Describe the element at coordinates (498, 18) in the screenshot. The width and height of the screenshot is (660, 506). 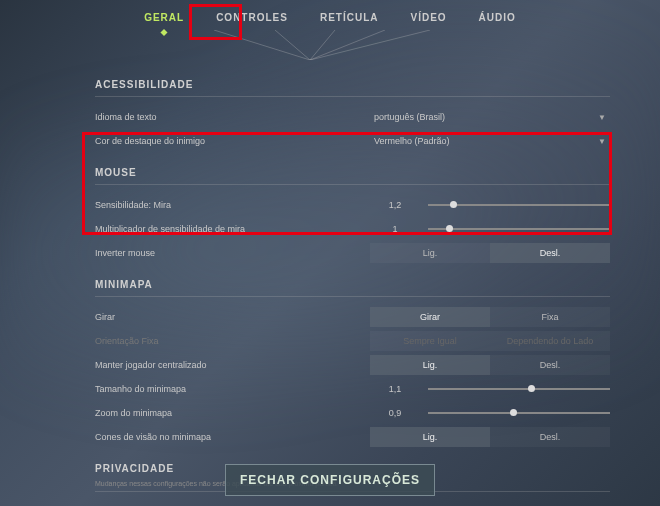
I see `tab-audio: ÁUDIO` at that location.